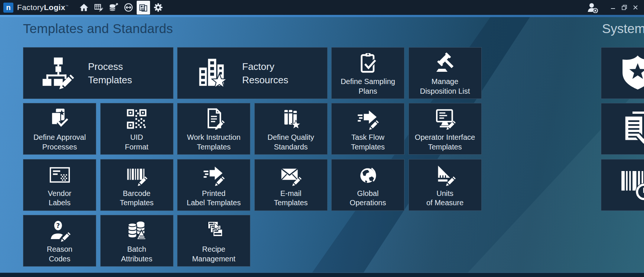  Describe the element at coordinates (129, 7) in the screenshot. I see `dispatch-icon` at that location.